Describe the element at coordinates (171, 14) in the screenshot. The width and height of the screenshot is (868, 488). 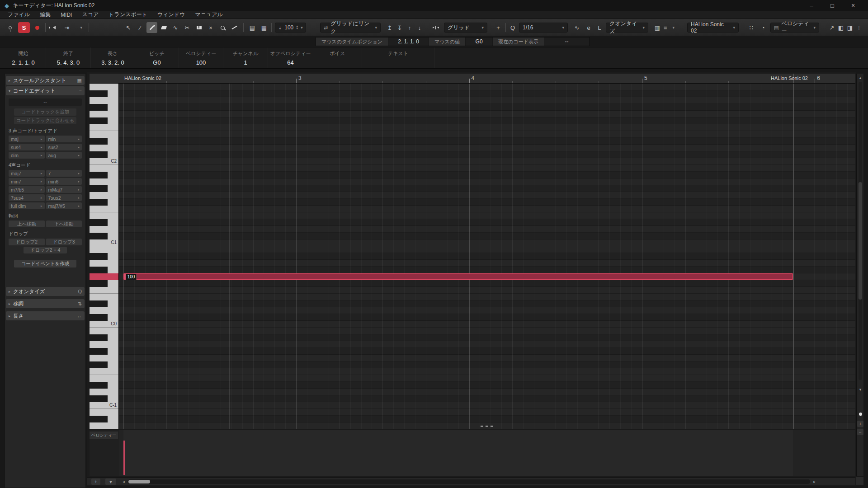
I see `menu-window: ウィンドウ` at that location.